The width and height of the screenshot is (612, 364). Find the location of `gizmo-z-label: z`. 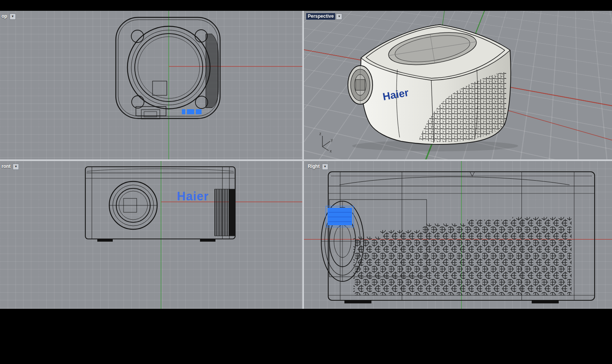

gizmo-z-label: z is located at coordinates (320, 134).